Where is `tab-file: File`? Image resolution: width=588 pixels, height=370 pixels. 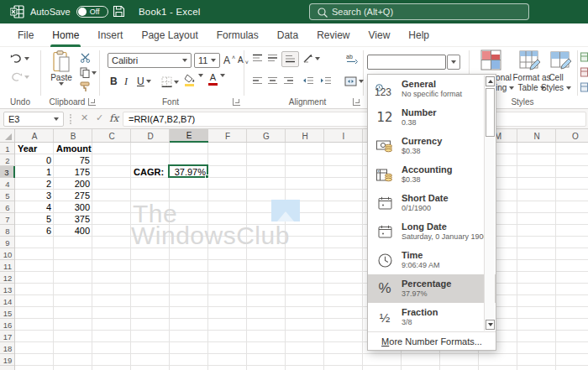 tab-file: File is located at coordinates (25, 35).